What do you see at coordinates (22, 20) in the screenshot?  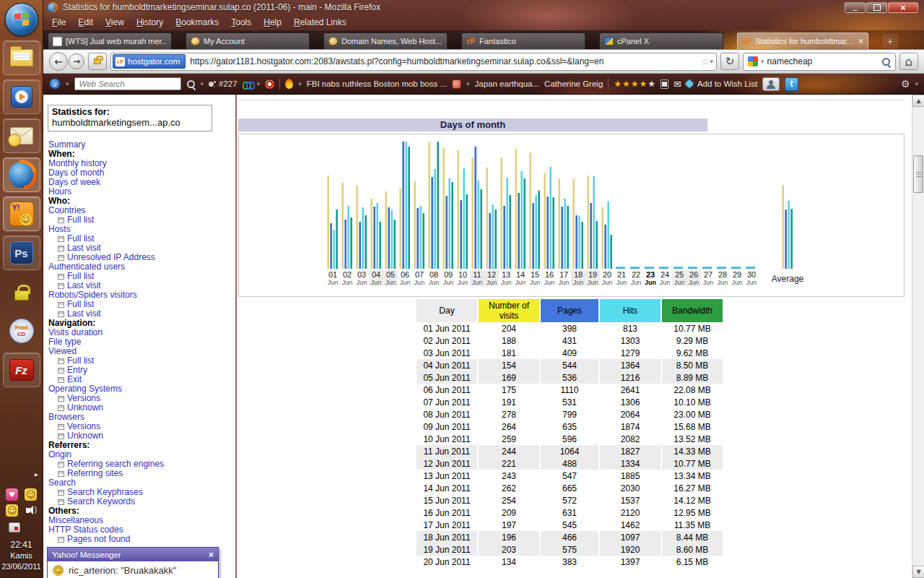 I see `start-button` at bounding box center [22, 20].